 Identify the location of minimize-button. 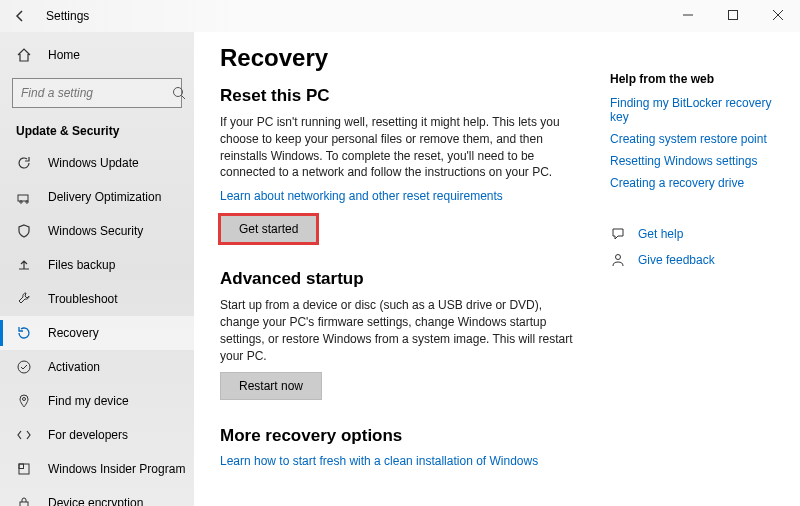
(688, 15).